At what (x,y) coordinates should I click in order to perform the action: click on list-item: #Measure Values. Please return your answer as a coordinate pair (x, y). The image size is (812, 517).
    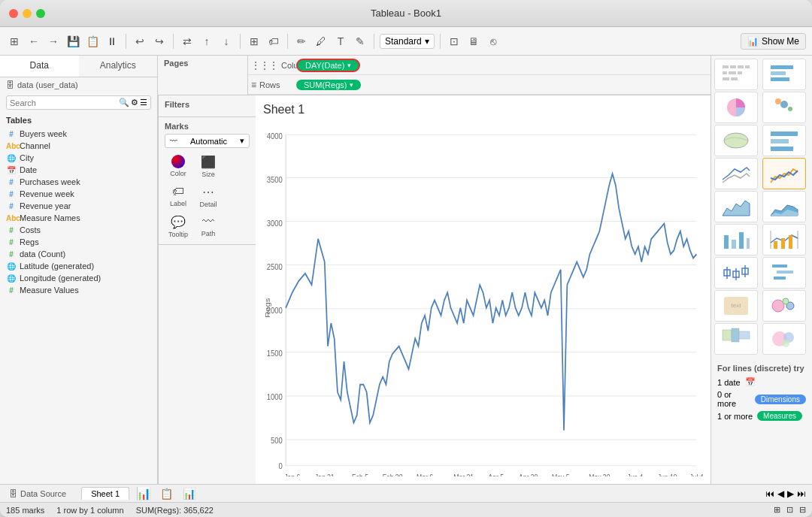
    Looking at the image, I should click on (78, 290).